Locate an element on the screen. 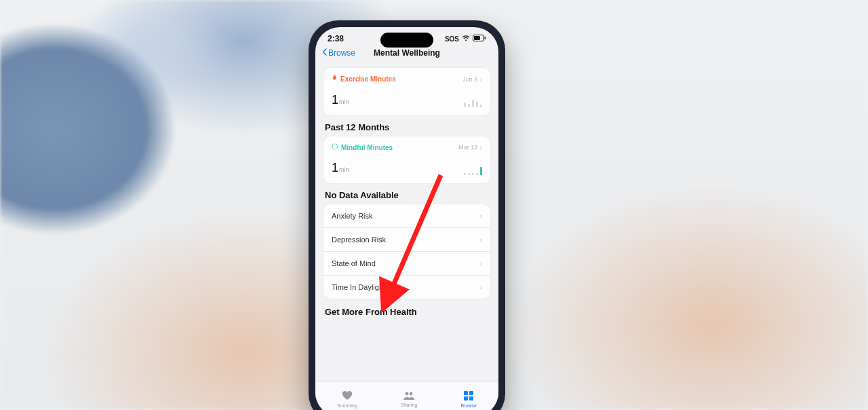  section-past-12-months: Past 12 Months is located at coordinates (408, 128).